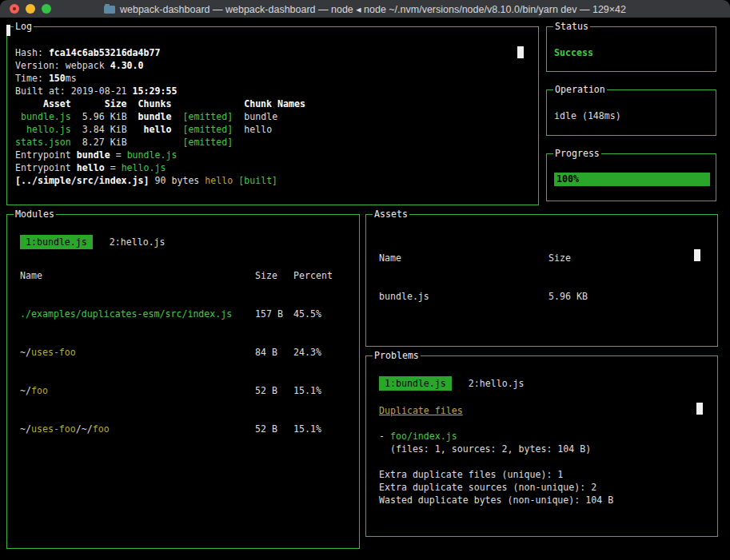  What do you see at coordinates (277, 142) in the screenshot?
I see `log-asset-row: stats.json 8.27 KiB [emitted]` at bounding box center [277, 142].